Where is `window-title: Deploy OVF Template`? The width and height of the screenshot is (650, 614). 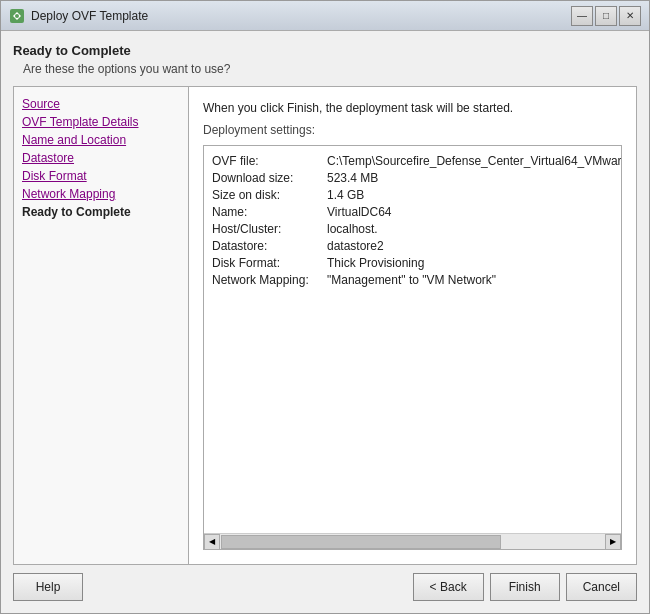
window-title: Deploy OVF Template is located at coordinates (90, 16).